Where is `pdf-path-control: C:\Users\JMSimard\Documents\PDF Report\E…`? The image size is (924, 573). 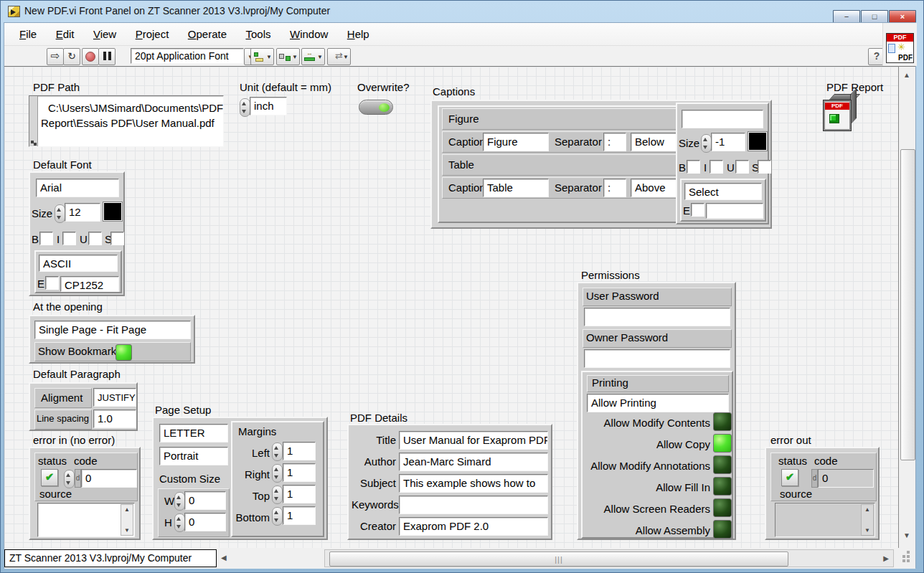 pdf-path-control: C:\Users\JMSimard\Documents\PDF Report\E… is located at coordinates (126, 121).